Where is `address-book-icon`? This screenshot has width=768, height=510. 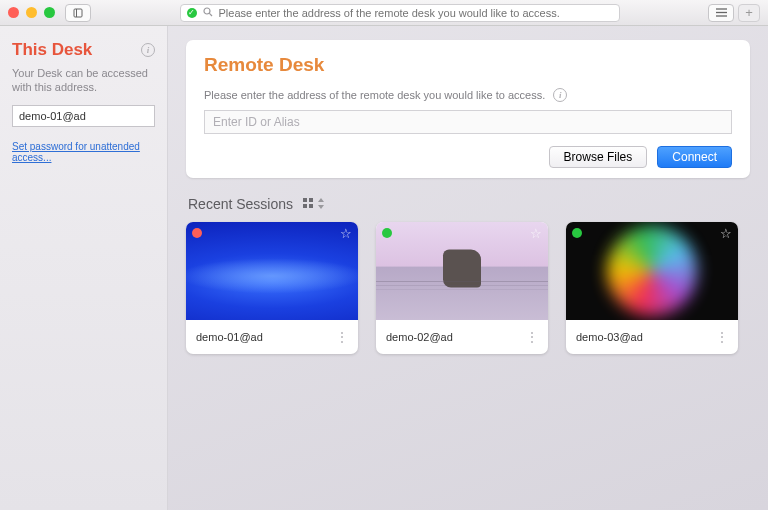
address-book-icon is located at coordinates (78, 13).